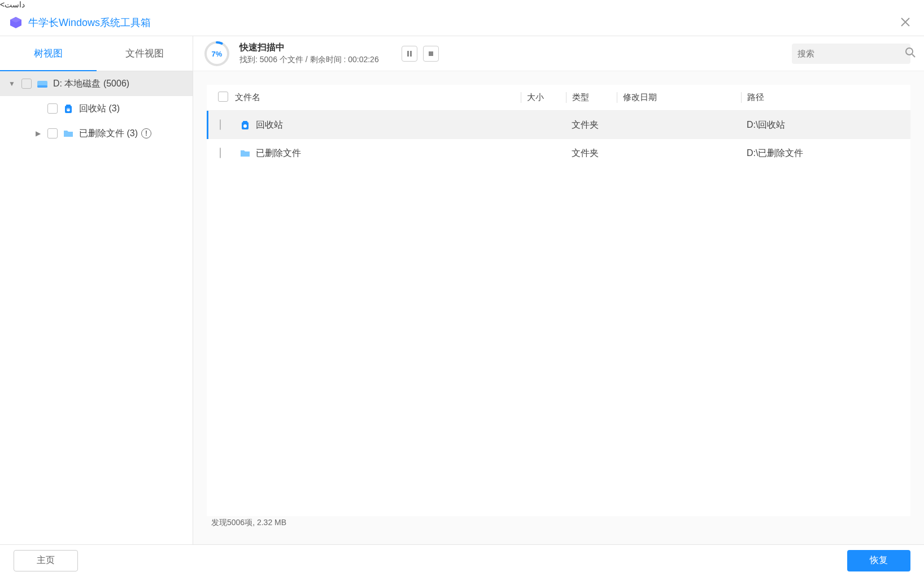 The image size is (924, 576). What do you see at coordinates (409, 54) in the screenshot?
I see `pause-button` at bounding box center [409, 54].